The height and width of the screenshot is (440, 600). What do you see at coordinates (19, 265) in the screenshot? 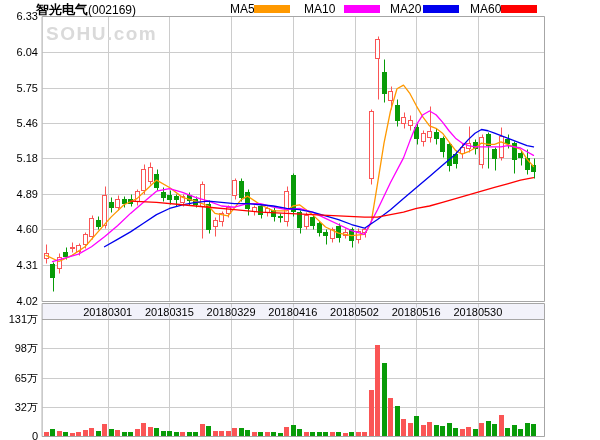
I see `price-axis-label: 4.31` at bounding box center [19, 265].